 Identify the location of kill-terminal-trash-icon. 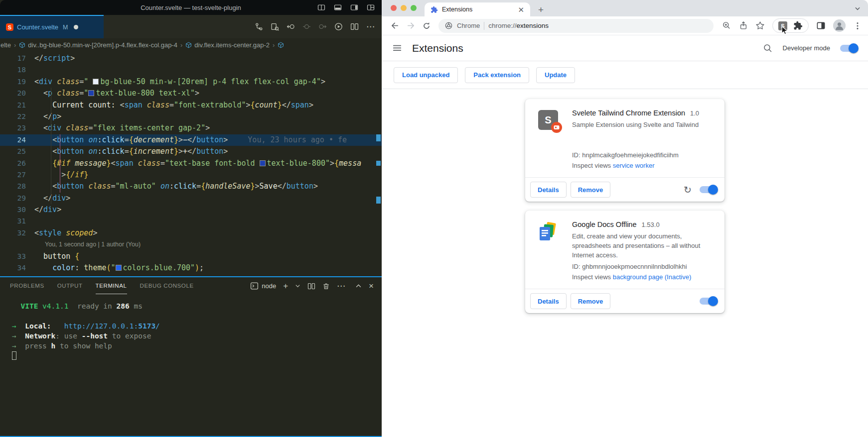
(326, 286).